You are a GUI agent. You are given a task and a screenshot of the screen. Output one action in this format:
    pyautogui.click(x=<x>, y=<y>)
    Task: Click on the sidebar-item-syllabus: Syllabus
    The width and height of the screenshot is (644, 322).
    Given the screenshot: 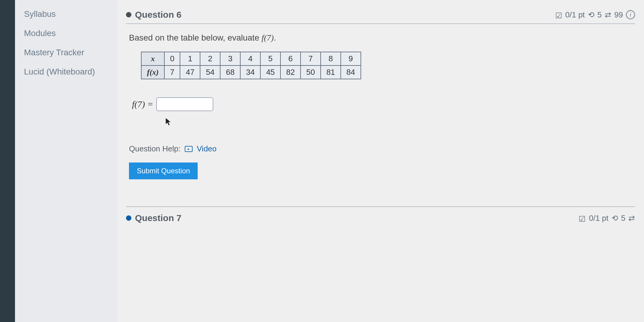 What is the action you would take?
    pyautogui.click(x=66, y=14)
    